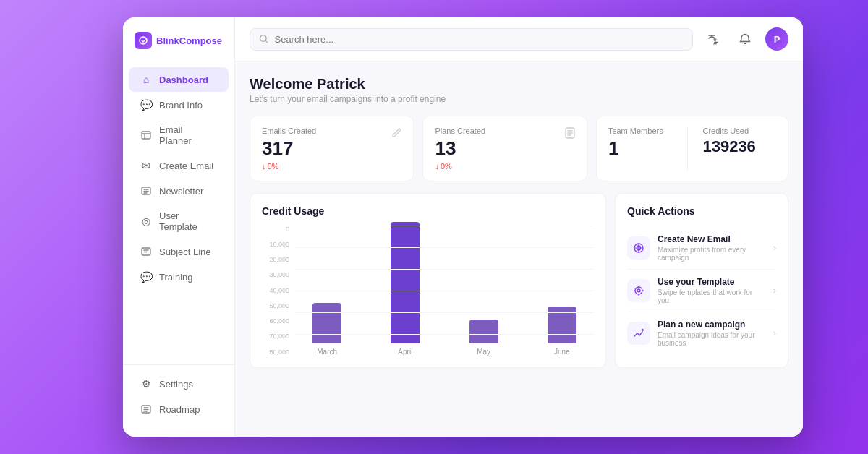 The image size is (868, 454). I want to click on sidebar-item-brand-info: 💬 Brand Info, so click(179, 105).